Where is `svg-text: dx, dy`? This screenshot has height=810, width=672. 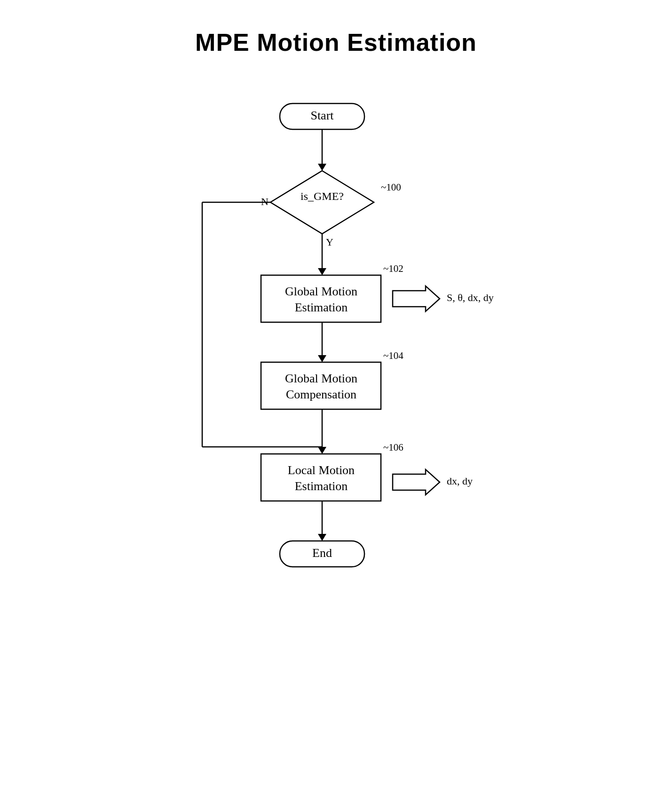
svg-text: dx, dy is located at coordinates (460, 481).